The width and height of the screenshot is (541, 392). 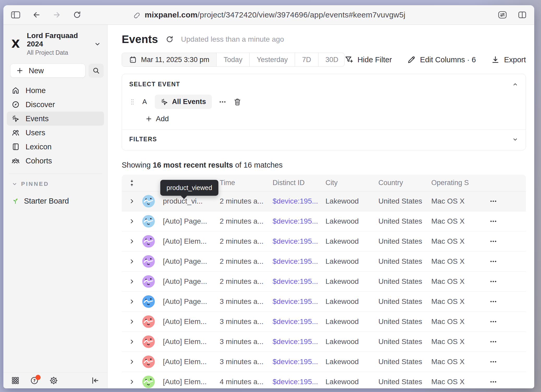 I want to click on project-switcher: X Lord Farquaad 2024 All Project Data, so click(x=55, y=42).